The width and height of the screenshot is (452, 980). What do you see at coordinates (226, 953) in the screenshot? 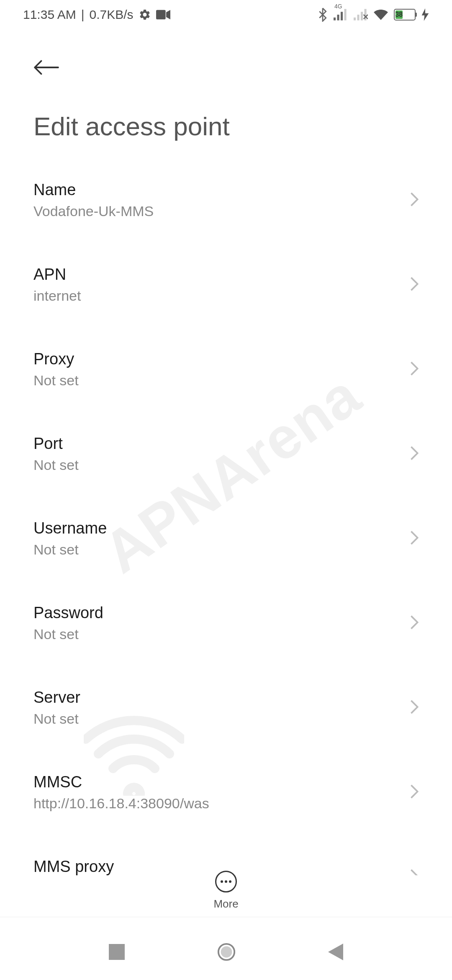
I see `navigation-bar` at bounding box center [226, 953].